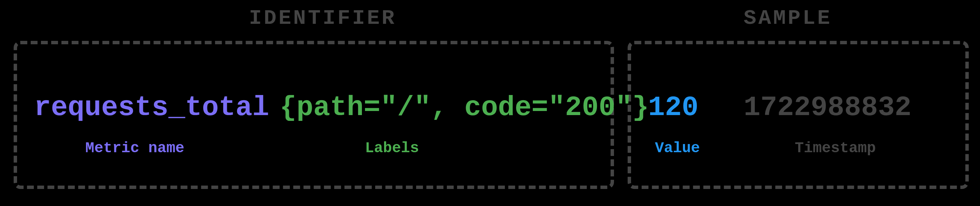 The image size is (980, 206). I want to click on metric-labels: {path="/", code="200"}, so click(464, 108).